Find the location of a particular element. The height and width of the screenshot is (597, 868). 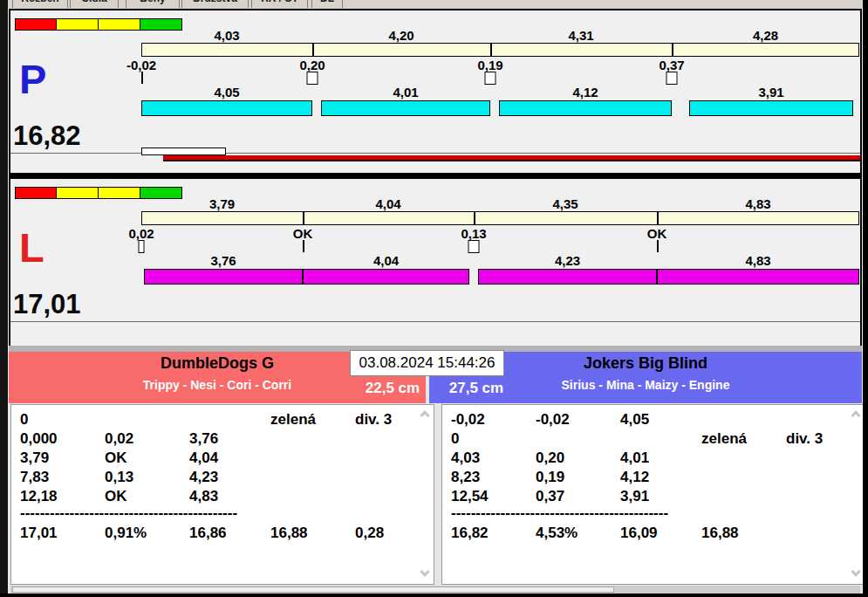

table-cell: 3,91 is located at coordinates (635, 497).